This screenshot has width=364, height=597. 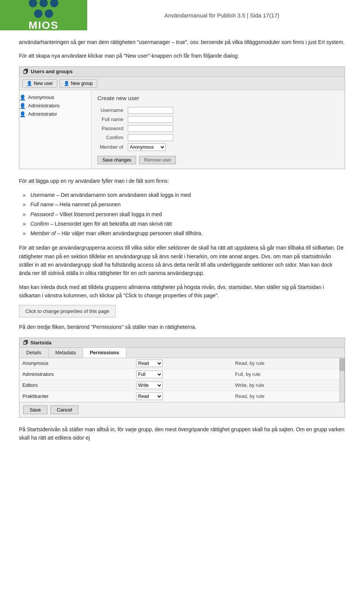 I want to click on term-password: Password, so click(x=42, y=214).